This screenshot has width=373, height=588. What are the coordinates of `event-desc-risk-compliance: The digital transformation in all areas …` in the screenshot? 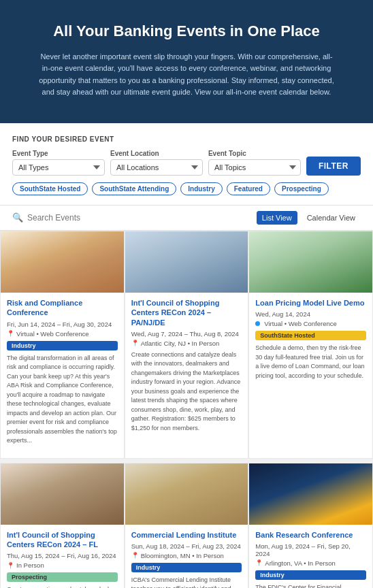 It's located at (63, 400).